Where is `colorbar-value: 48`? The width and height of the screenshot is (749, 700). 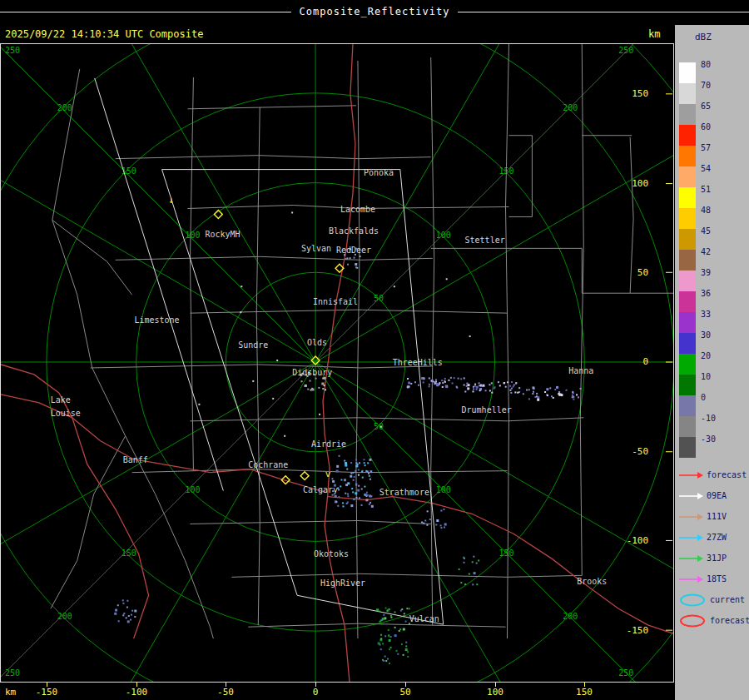 colorbar-value: 48 is located at coordinates (706, 211).